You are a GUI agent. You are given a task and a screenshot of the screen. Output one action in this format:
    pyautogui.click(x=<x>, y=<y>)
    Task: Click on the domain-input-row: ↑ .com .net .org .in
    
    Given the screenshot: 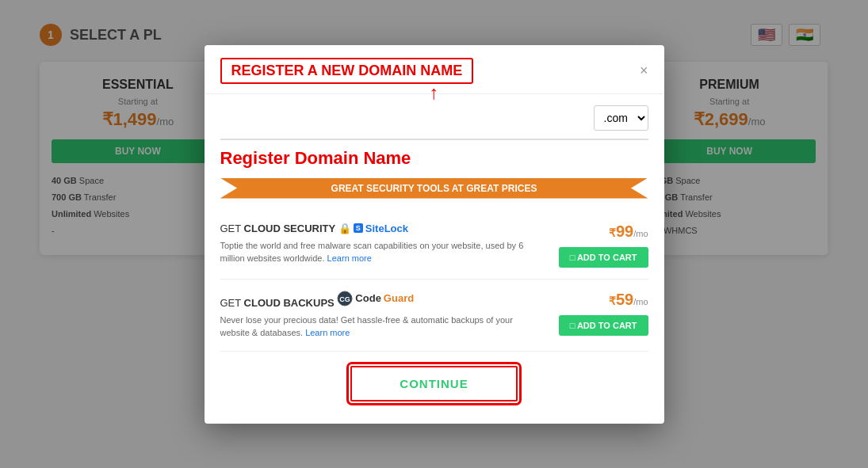 What is the action you would take?
    pyautogui.click(x=434, y=123)
    